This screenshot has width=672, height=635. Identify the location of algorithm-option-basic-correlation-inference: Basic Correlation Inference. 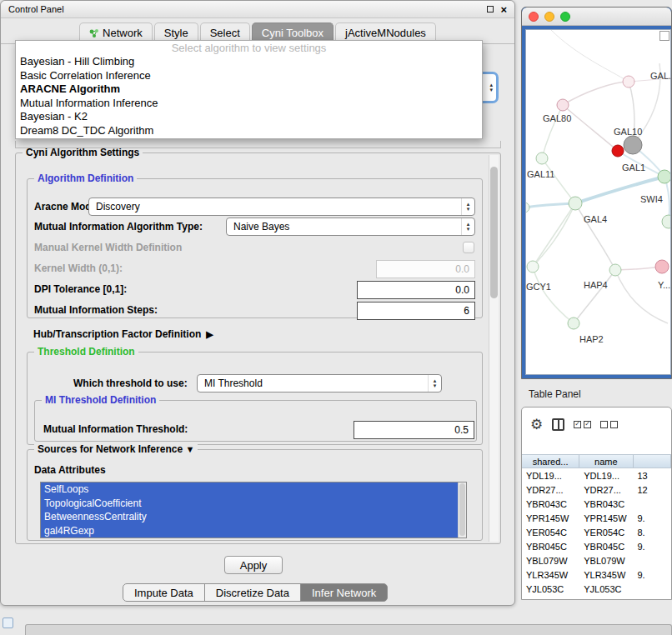
(248, 77).